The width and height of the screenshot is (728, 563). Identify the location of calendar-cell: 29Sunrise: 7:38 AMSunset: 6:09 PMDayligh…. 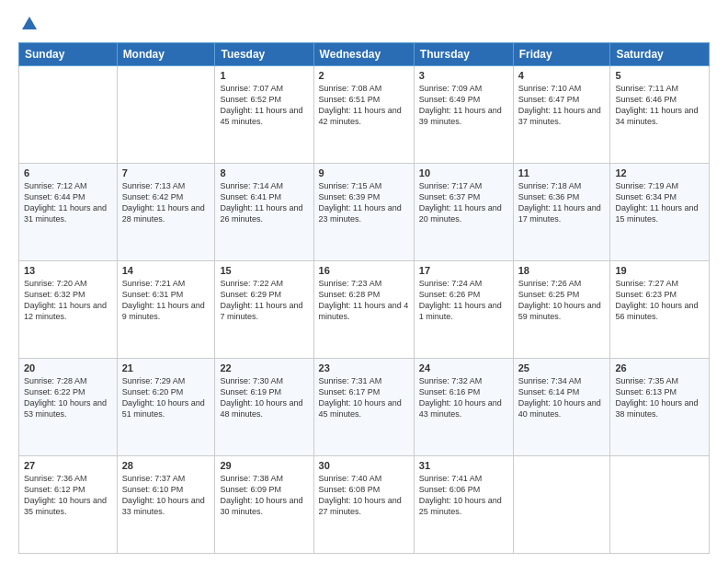
(265, 505).